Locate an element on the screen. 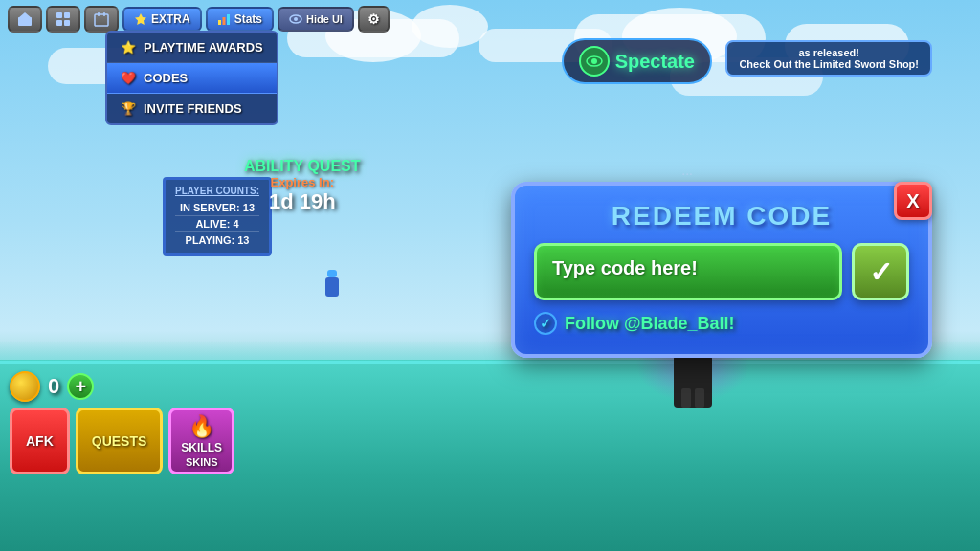  expires-label: Expires In: is located at coordinates (302, 182).